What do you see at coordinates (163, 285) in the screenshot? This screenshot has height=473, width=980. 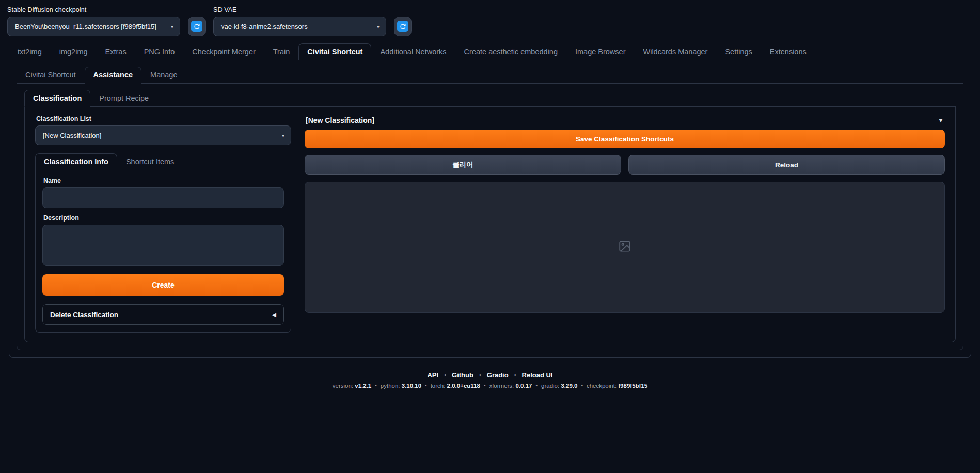 I see `create-button: Create` at bounding box center [163, 285].